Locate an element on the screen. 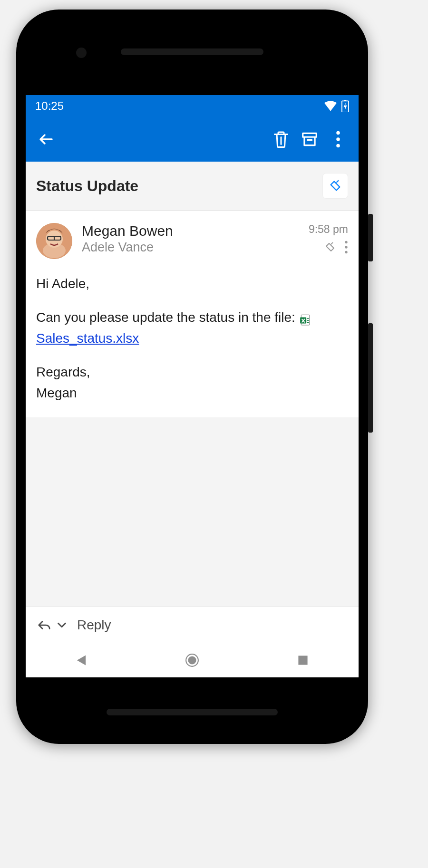 The width and height of the screenshot is (428, 868). avatar-placeholder-icon is located at coordinates (54, 241).